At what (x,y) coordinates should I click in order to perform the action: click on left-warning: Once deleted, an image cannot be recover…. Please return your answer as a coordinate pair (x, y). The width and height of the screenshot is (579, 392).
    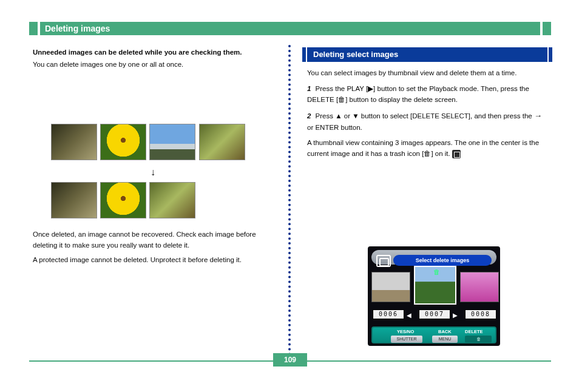
    Looking at the image, I should click on (154, 240).